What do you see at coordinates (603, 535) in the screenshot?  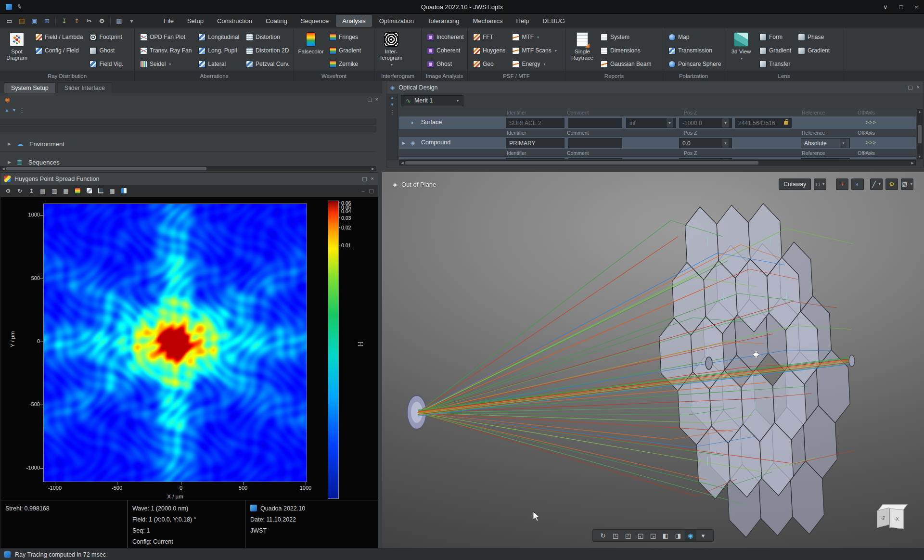 I see `reset-view-icon: ↻` at bounding box center [603, 535].